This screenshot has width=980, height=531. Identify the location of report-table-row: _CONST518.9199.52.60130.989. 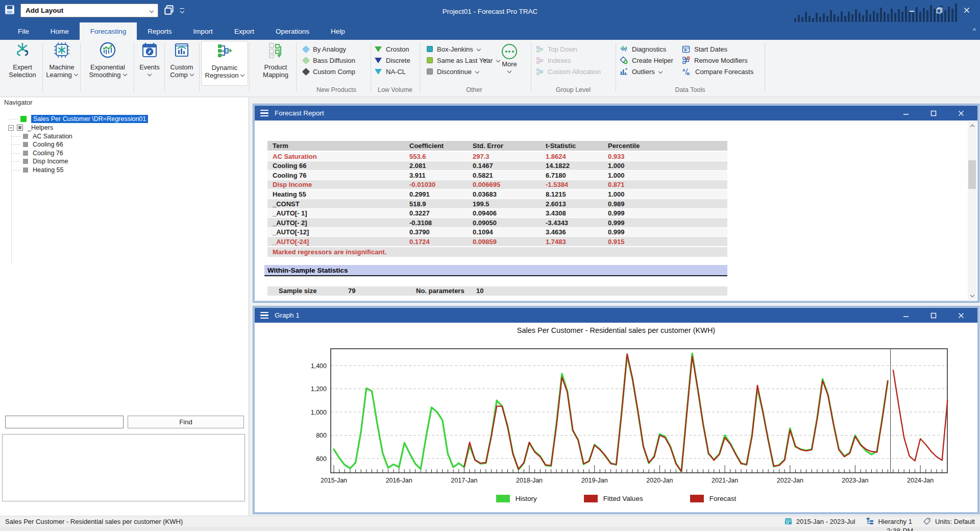
(497, 204).